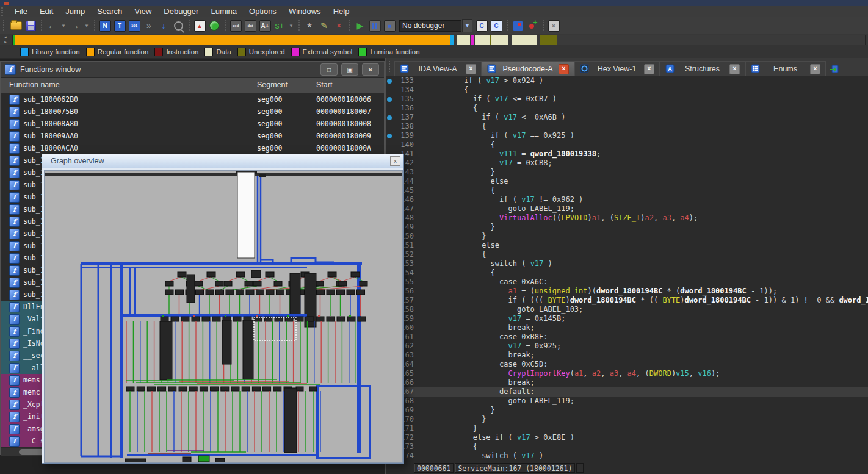 This screenshot has height=474, width=868. What do you see at coordinates (223, 12) in the screenshot?
I see `menu-item-lumina: Lumina` at bounding box center [223, 12].